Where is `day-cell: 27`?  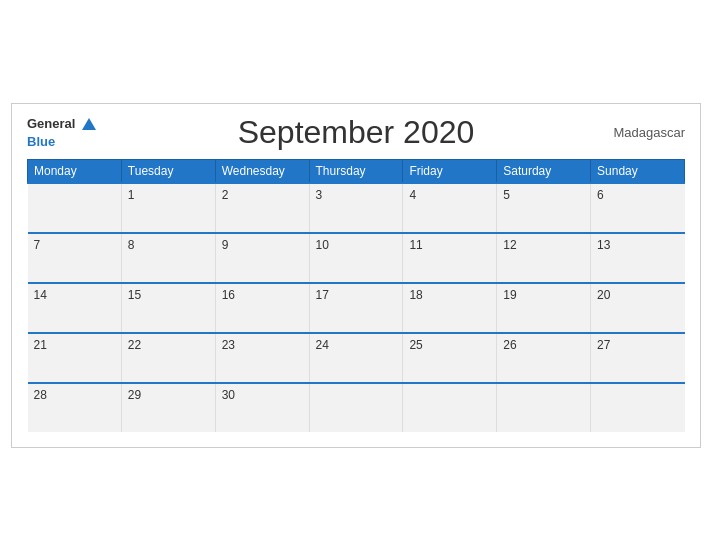
day-cell: 27 is located at coordinates (638, 358).